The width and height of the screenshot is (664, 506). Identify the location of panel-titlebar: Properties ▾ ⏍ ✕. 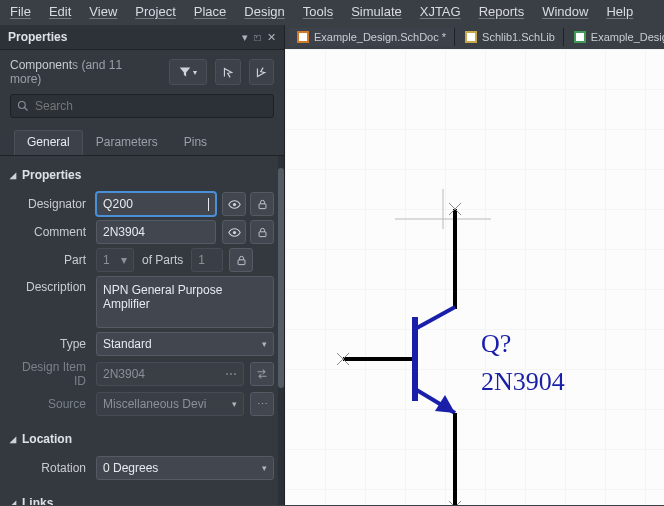
(142, 38).